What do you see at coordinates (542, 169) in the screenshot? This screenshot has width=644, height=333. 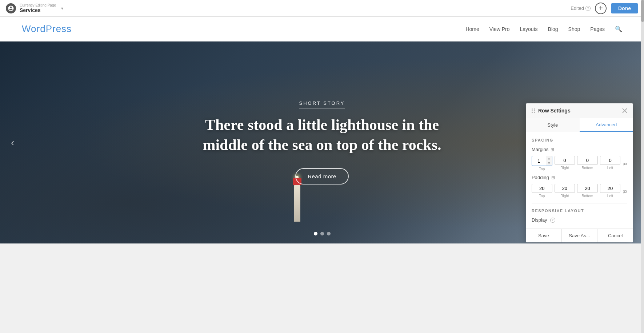 I see `margin-top-label: Top` at bounding box center [542, 169].